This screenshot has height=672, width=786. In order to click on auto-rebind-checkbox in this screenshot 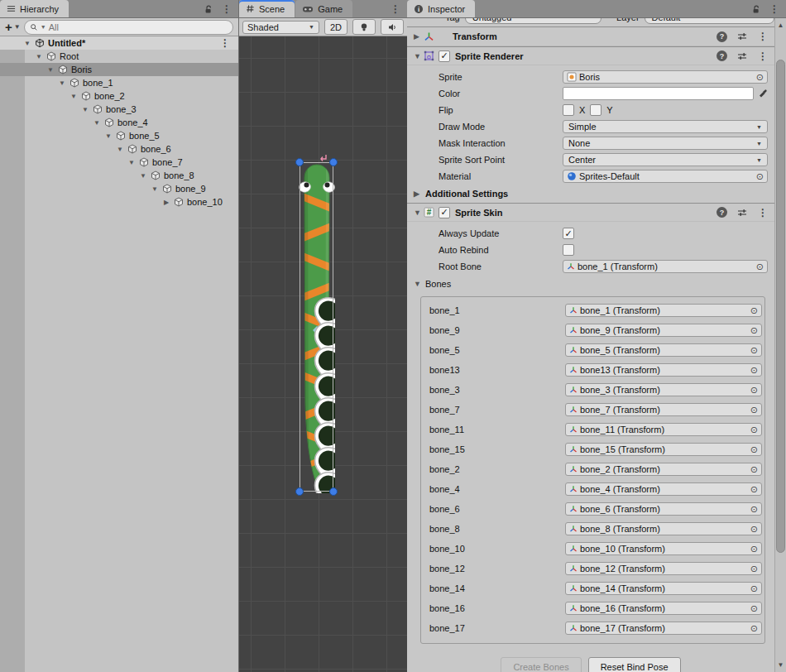, I will do `click(568, 250)`.